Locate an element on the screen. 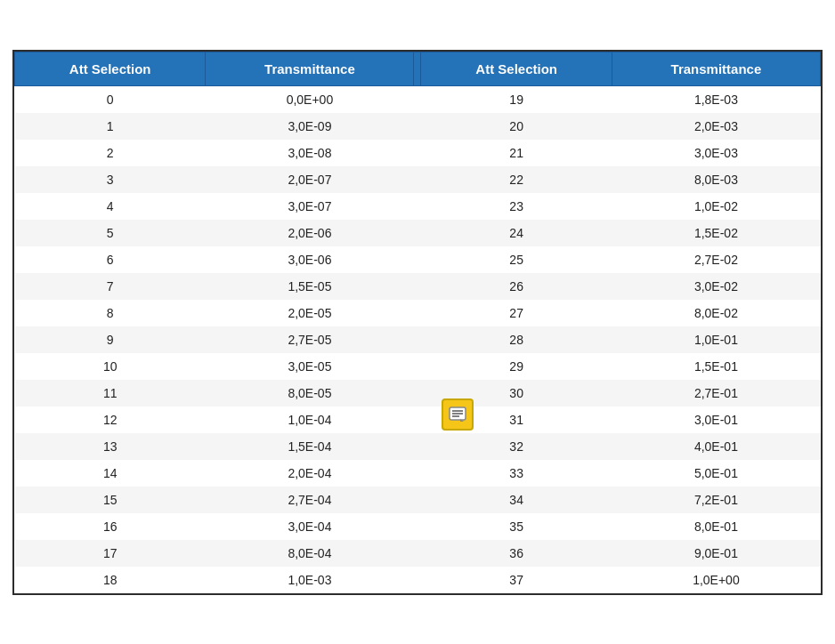 This screenshot has height=644, width=835. left-trans-cell: 3,0E-07 is located at coordinates (310, 206).